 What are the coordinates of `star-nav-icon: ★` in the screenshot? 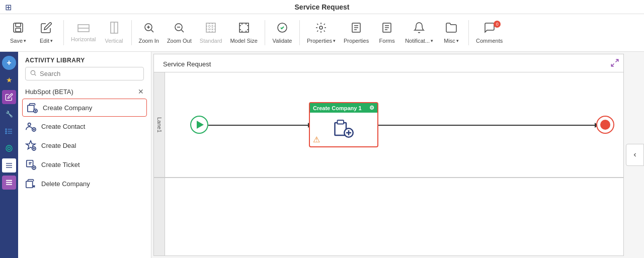 It's located at (9, 80).